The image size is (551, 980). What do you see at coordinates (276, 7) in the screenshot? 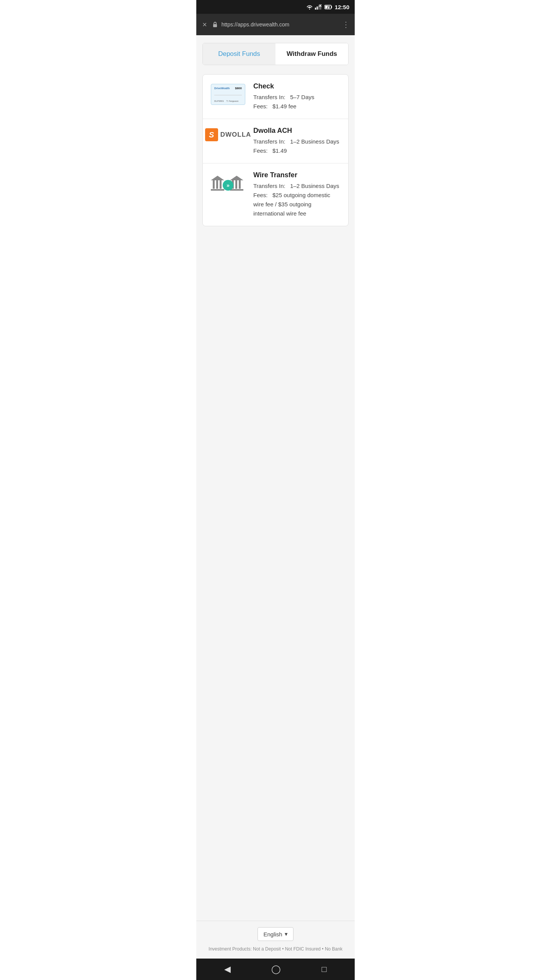
I see `status-bar: 12:50` at bounding box center [276, 7].